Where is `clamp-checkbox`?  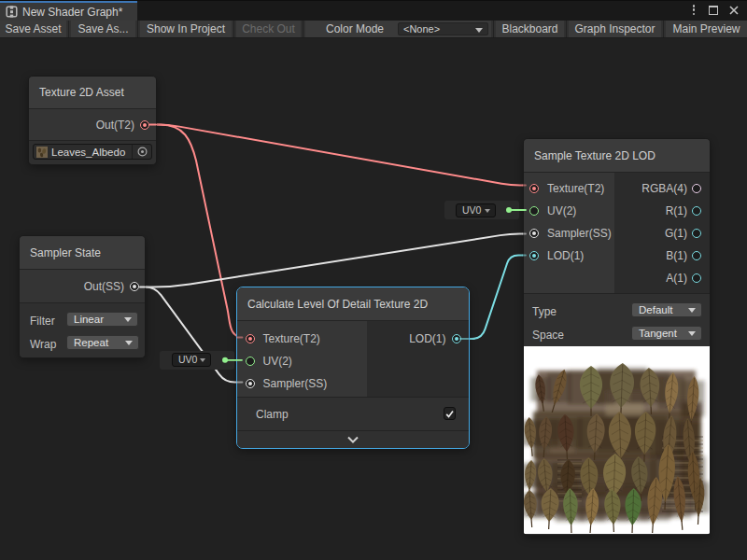 clamp-checkbox is located at coordinates (450, 413).